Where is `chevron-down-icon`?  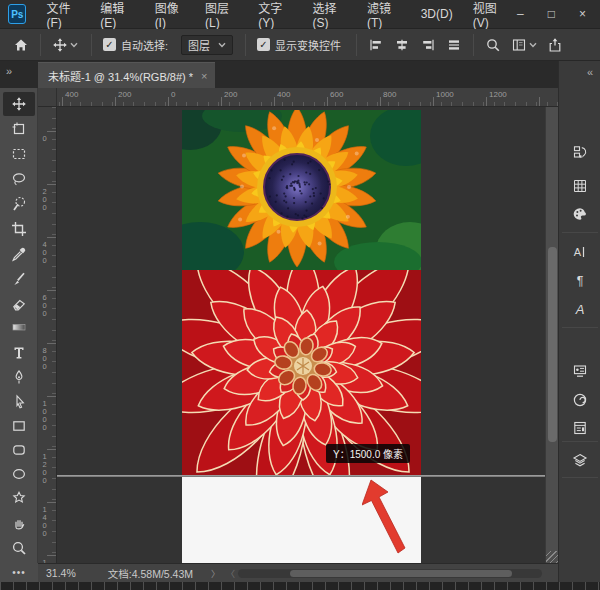
chevron-down-icon is located at coordinates (74, 45).